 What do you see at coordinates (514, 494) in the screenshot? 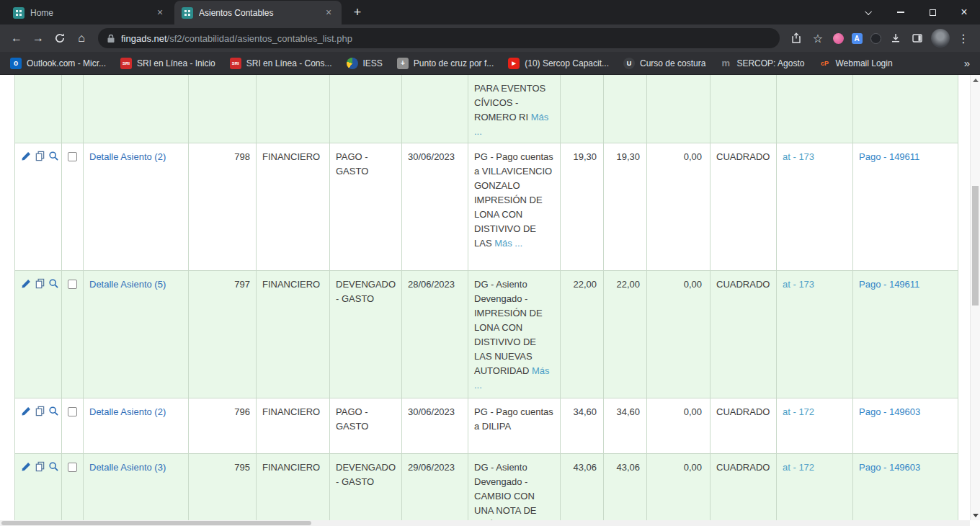
I see `descripcion-text: DG - Asiento Devengado - CAMBIO CON UNA …` at bounding box center [514, 494].